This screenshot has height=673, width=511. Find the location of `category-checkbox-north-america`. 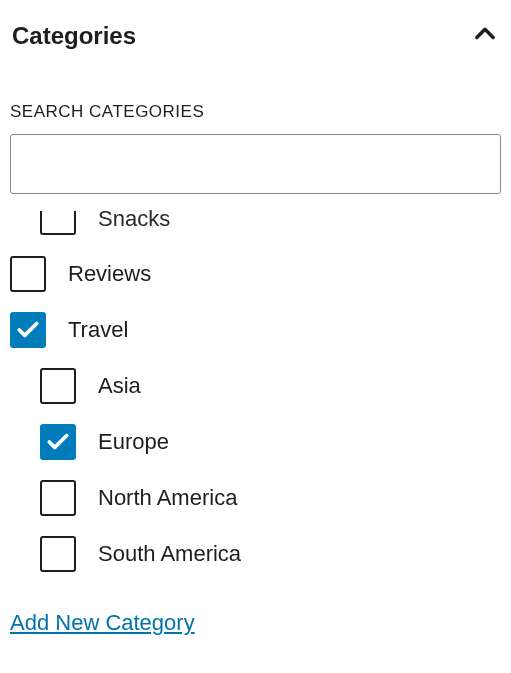

category-checkbox-north-america is located at coordinates (58, 498).